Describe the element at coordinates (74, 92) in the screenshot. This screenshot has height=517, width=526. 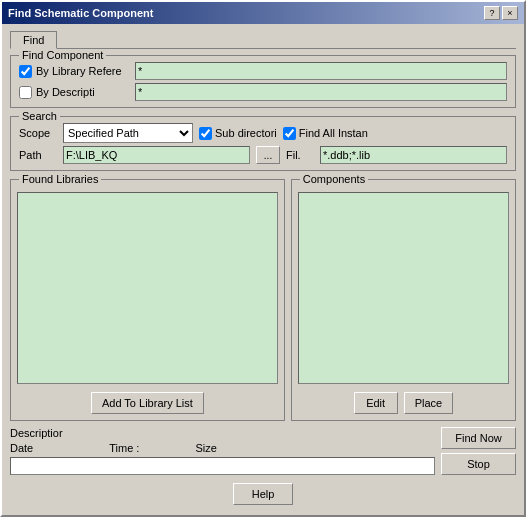
I see `by-description-label: By Descripti` at that location.